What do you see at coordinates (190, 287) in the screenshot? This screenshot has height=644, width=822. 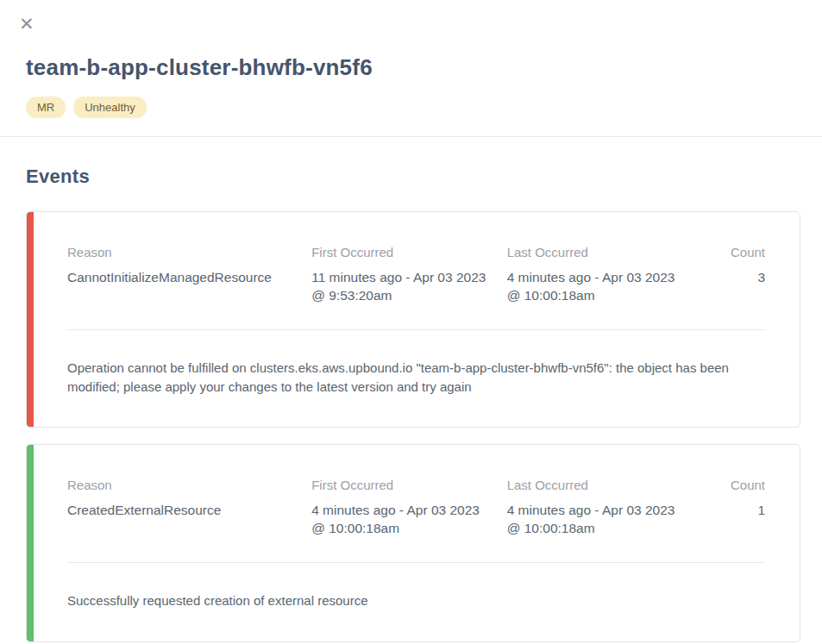 I see `event-reason: CannotInitializeManagedResource` at bounding box center [190, 287].